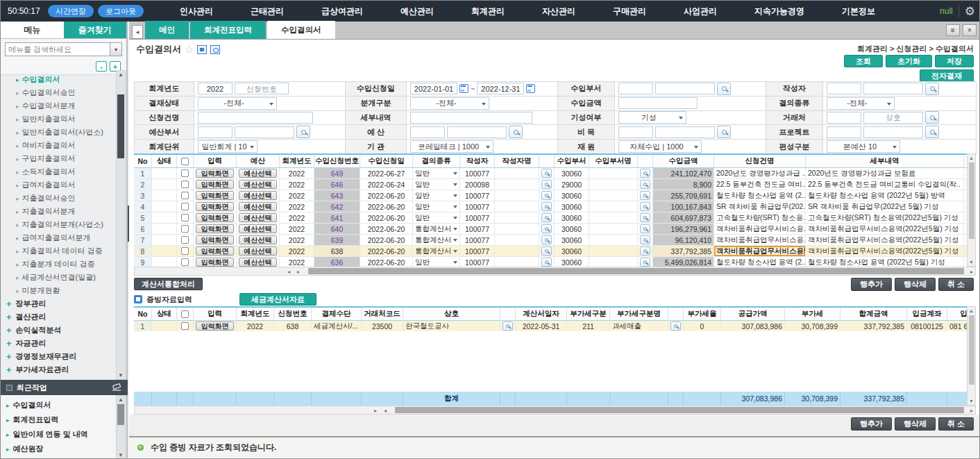 The height and width of the screenshot is (459, 980). What do you see at coordinates (909, 61) in the screenshot?
I see `reset-button: 초기화` at bounding box center [909, 61].